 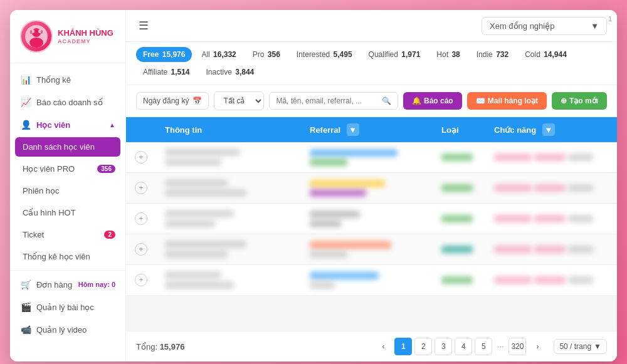 I want to click on mail-button: ✉️ Mail hàng loạt, so click(x=507, y=101).